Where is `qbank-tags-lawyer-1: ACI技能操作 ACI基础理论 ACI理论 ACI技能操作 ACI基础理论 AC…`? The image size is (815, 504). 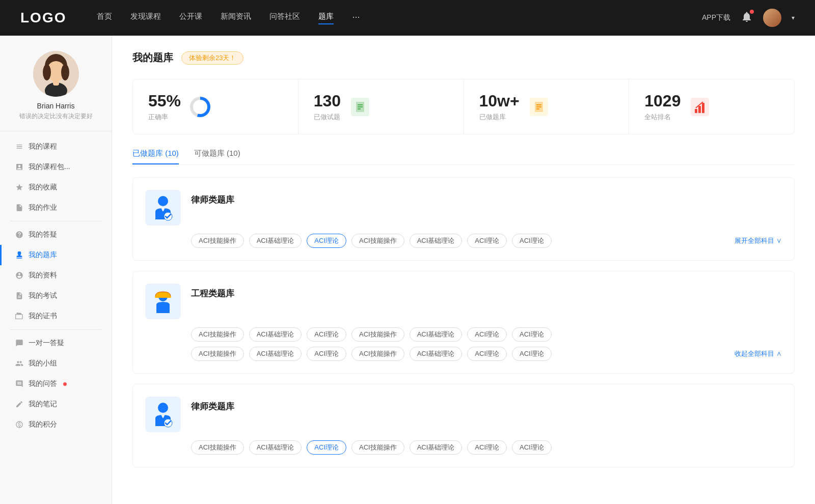 qbank-tags-lawyer-1: ACI技能操作 ACI基础理论 ACI理论 ACI技能操作 ACI基础理论 AC… is located at coordinates (464, 241).